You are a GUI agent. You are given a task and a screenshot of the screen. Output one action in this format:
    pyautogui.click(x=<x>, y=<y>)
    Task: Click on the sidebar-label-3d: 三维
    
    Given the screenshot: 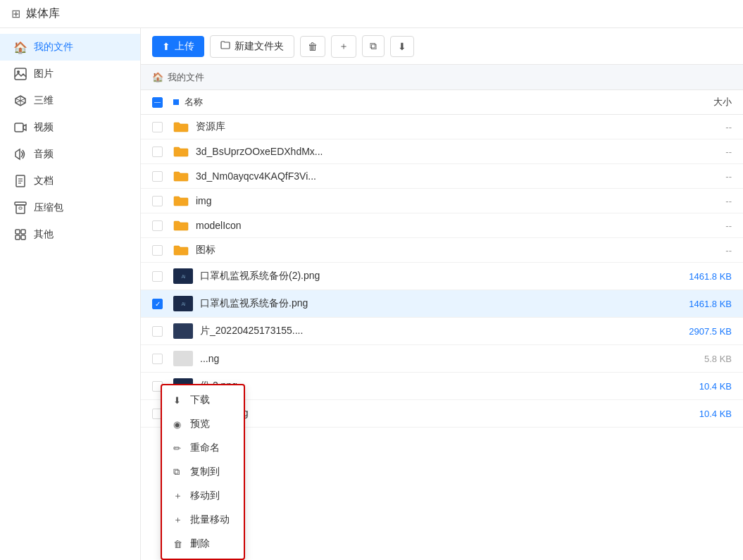 What is the action you would take?
    pyautogui.click(x=44, y=101)
    